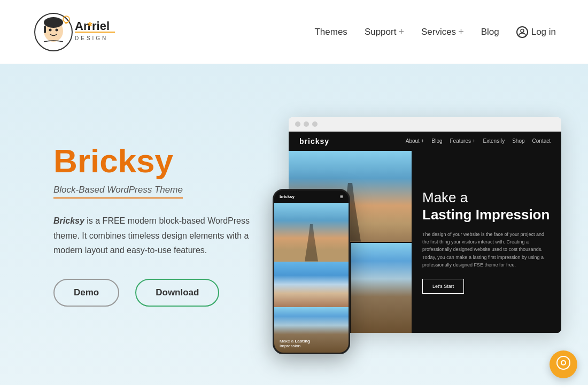 Image resolution: width=588 pixels, height=389 pixels. I want to click on demo-nav-about: About +, so click(415, 141).